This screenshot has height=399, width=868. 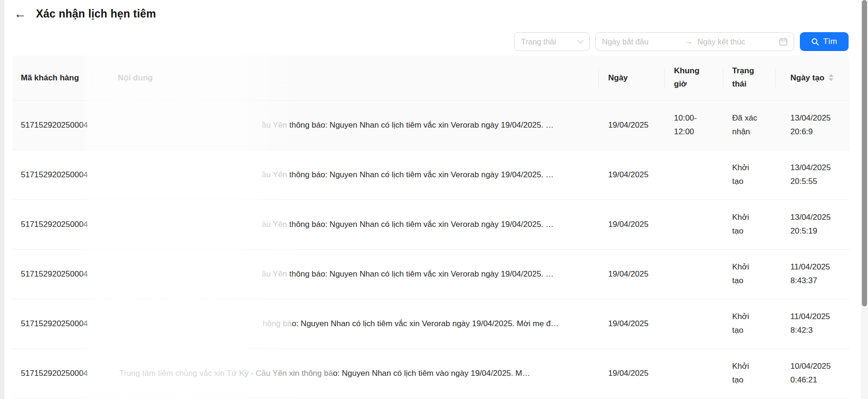 I want to click on scrollbar-thumb, so click(x=864, y=153).